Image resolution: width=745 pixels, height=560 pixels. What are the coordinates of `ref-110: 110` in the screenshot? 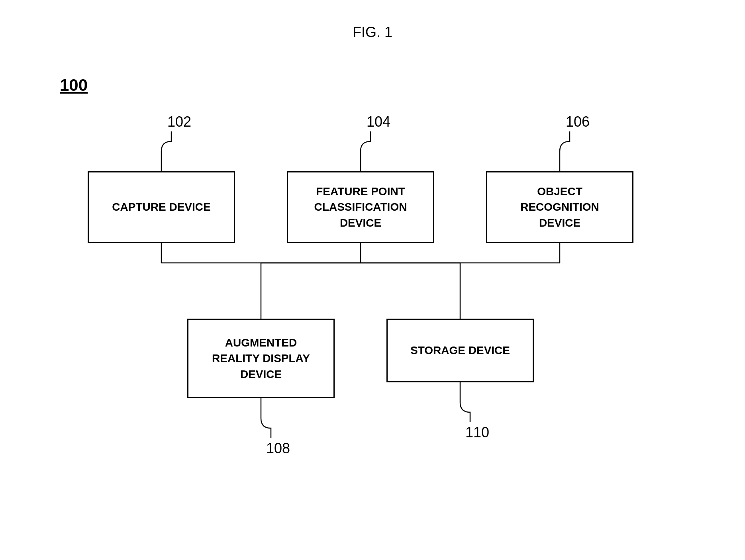 It's located at (477, 433).